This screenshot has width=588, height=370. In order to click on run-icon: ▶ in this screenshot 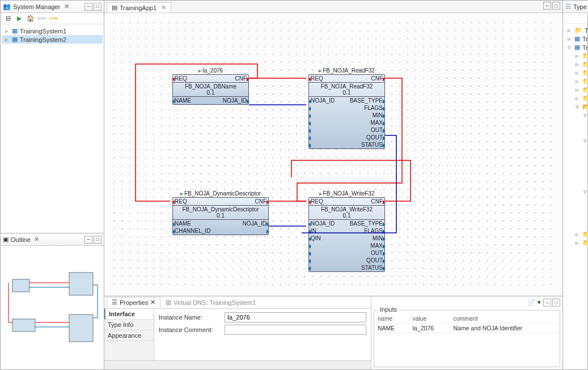, I will do `click(19, 19)`.